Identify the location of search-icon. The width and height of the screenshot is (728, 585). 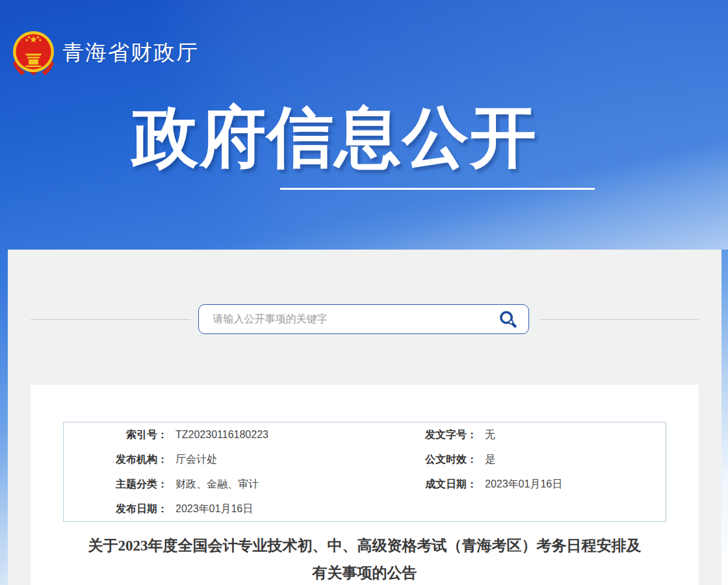
(508, 320).